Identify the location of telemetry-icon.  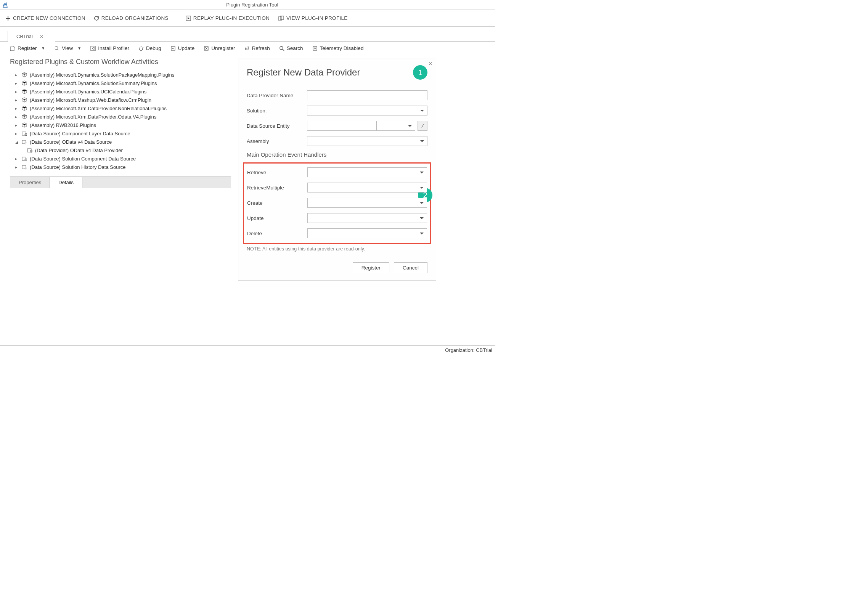
(315, 48).